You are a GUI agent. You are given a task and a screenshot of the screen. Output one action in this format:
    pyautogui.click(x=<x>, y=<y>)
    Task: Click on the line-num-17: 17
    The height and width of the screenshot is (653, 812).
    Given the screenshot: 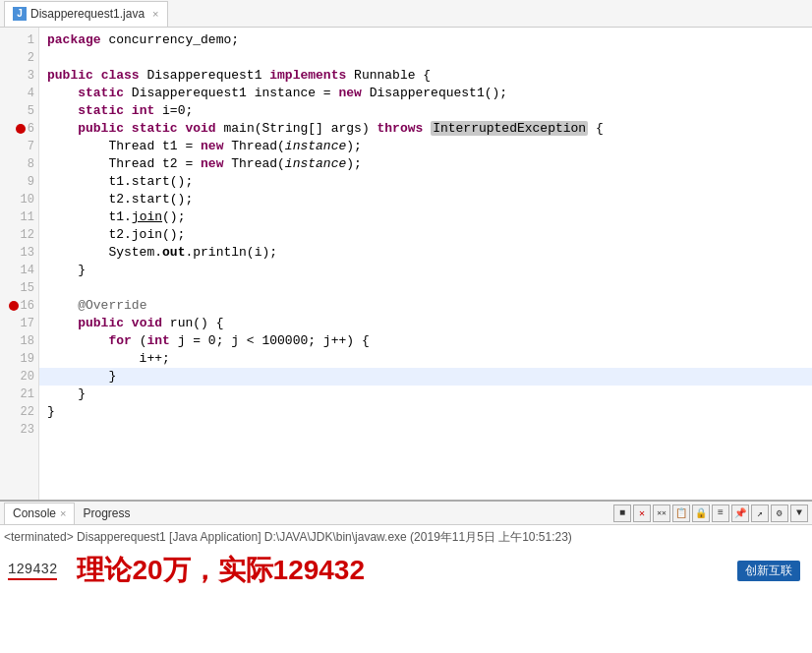 What is the action you would take?
    pyautogui.click(x=20, y=324)
    